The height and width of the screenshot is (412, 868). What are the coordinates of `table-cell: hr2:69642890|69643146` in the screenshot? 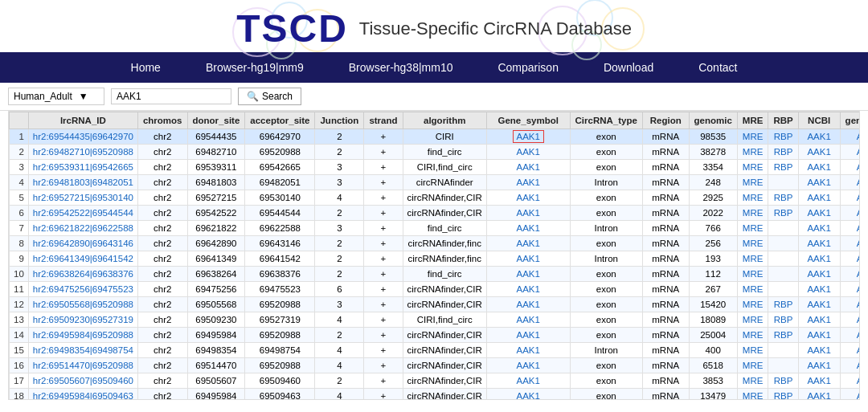 It's located at (83, 244).